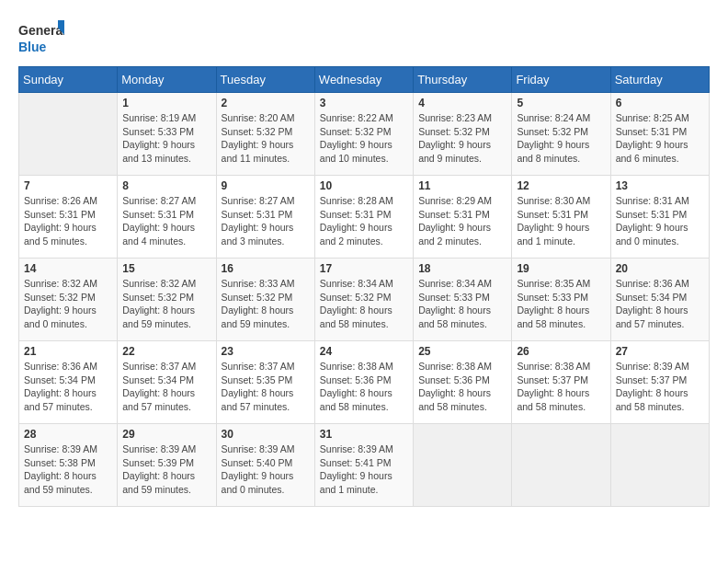 The width and height of the screenshot is (728, 563). What do you see at coordinates (561, 386) in the screenshot?
I see `day-info: Sunrise: 8:38 AMSunset: 5:37 PMDaylight:…` at bounding box center [561, 386].